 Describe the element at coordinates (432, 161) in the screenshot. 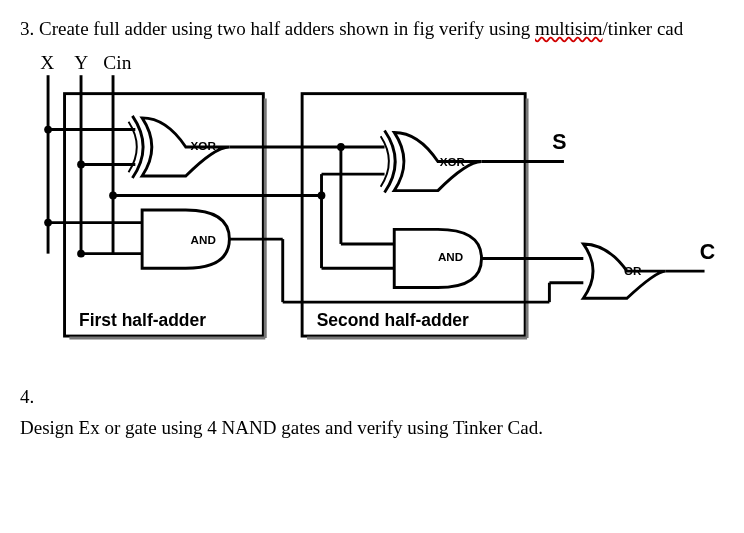

I see `xor2-gate-icon` at that location.